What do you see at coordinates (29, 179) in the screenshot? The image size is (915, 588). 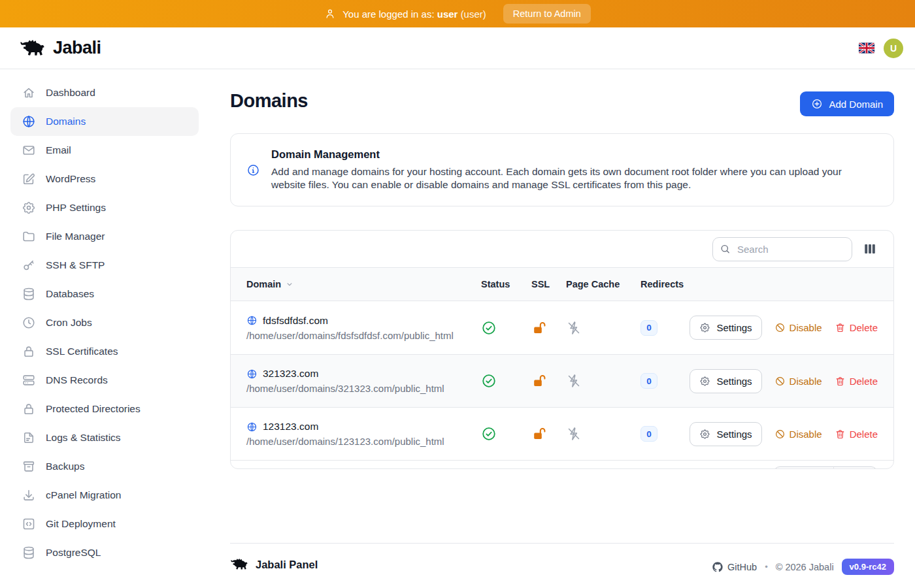 I see `edit-icon` at bounding box center [29, 179].